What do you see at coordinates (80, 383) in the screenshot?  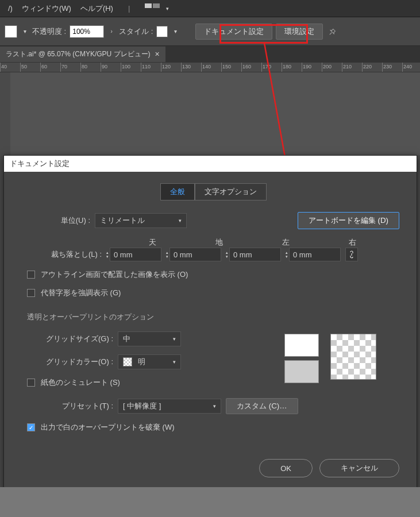 I see `checkbox-simulate-paper-label: 紙色のシミュレート (S)` at bounding box center [80, 383].